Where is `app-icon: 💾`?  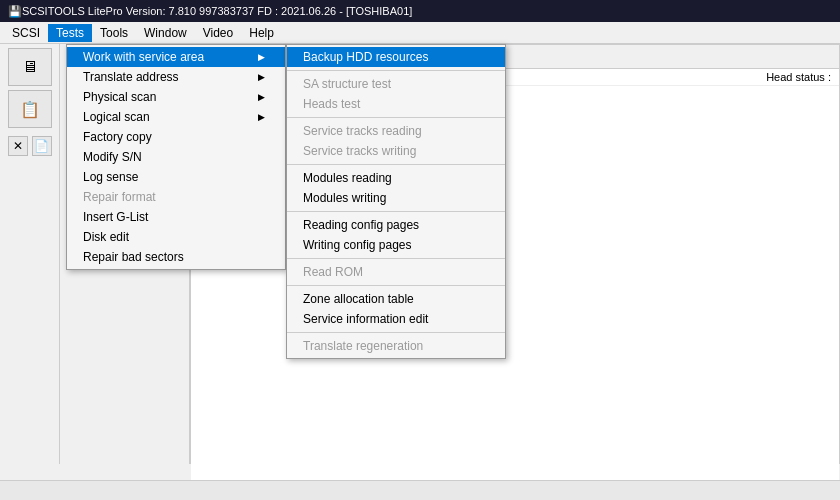 app-icon: 💾 is located at coordinates (15, 12).